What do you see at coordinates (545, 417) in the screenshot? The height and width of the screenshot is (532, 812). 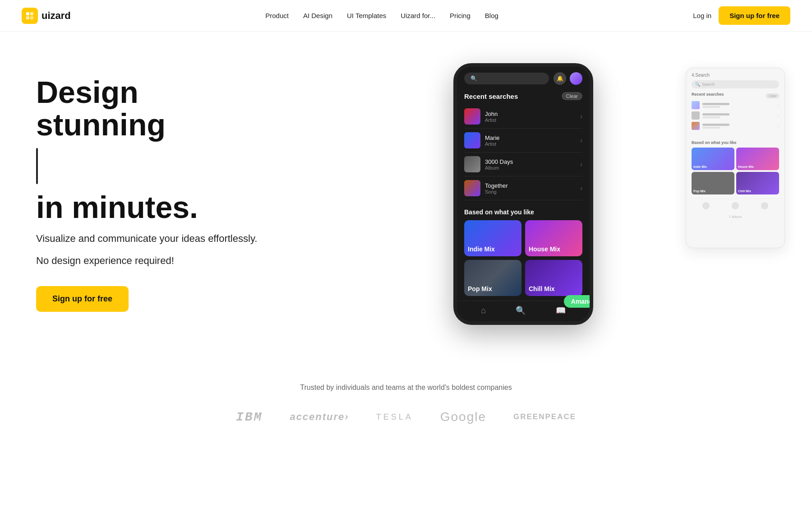 I see `logo-greenpeace: GREENPEACE` at bounding box center [545, 417].